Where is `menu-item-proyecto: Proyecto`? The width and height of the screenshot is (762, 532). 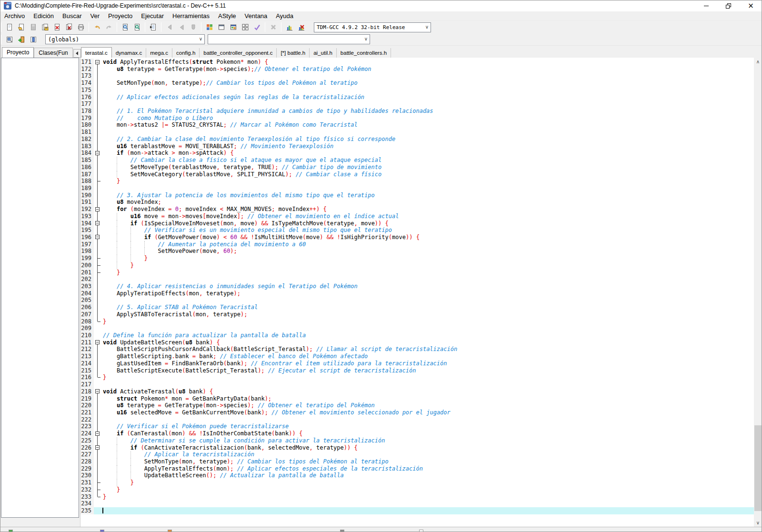
menu-item-proyecto: Proyecto is located at coordinates (120, 16).